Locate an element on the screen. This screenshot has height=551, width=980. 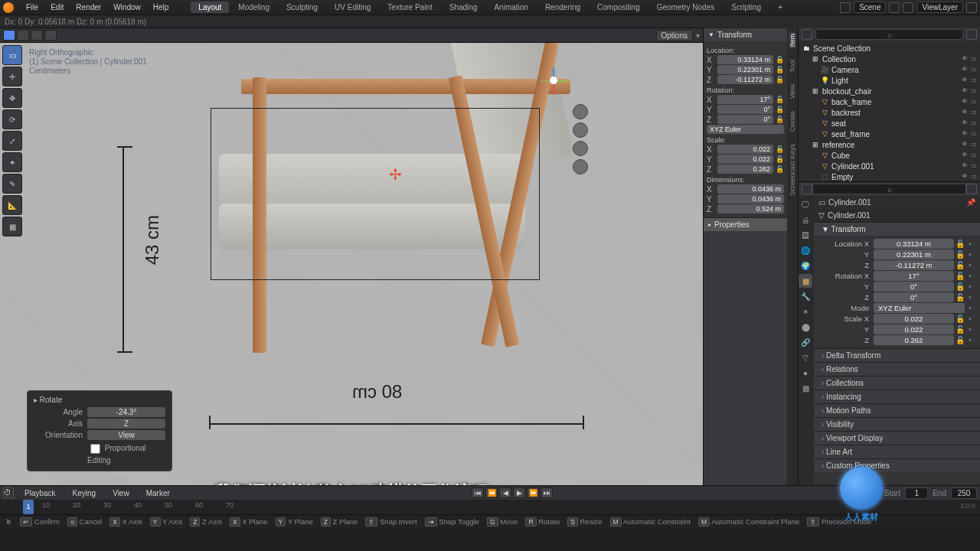
rot-x-field: 17° is located at coordinates (746, 99).